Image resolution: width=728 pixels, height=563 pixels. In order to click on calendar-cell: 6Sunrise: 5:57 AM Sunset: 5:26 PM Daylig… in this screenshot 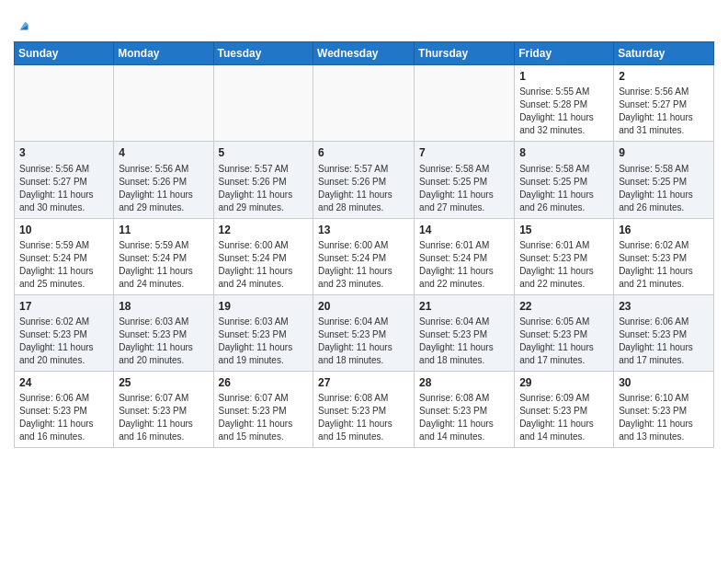, I will do `click(364, 180)`.